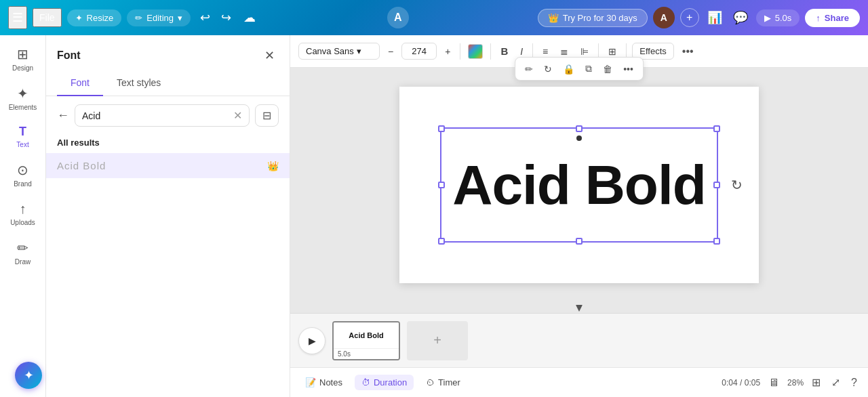 The height and width of the screenshot is (397, 868). What do you see at coordinates (717, 129) in the screenshot?
I see `handle-top-right` at bounding box center [717, 129].